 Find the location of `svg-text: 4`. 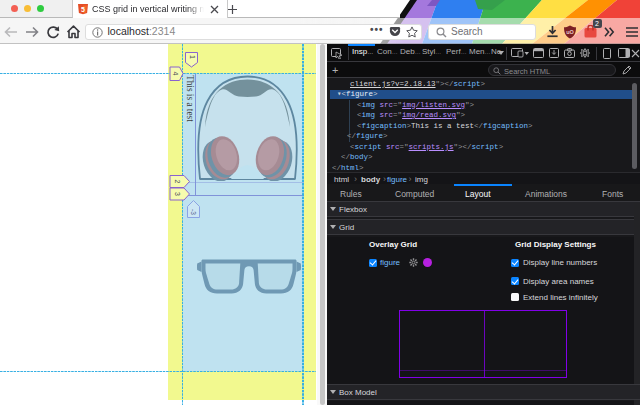

svg-text: 4 is located at coordinates (176, 74).